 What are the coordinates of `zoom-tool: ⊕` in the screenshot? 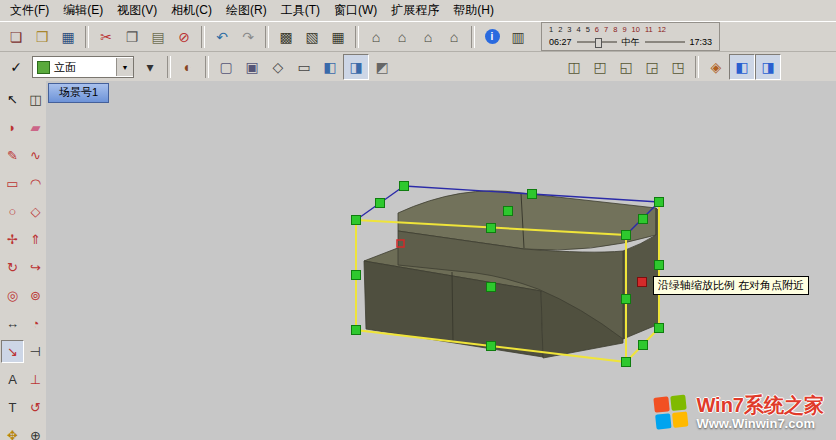 It's located at (36, 432).